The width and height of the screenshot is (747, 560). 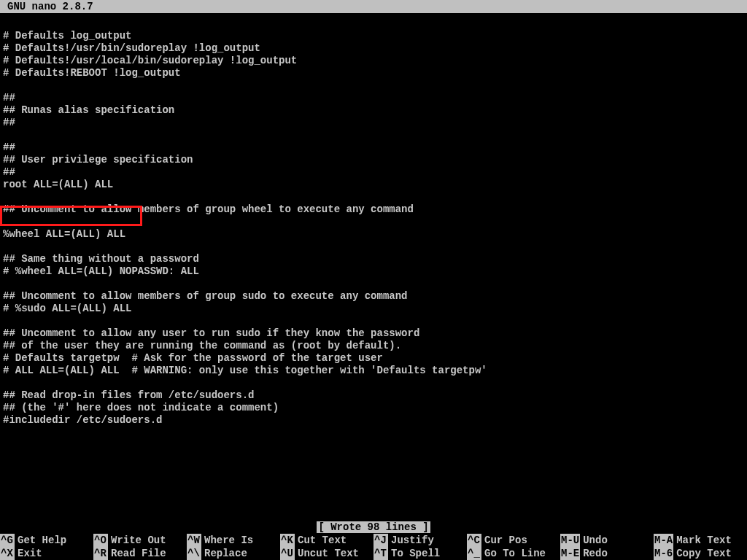 I want to click on shortcut-get-help: ^GGet Help, so click(x=47, y=540).